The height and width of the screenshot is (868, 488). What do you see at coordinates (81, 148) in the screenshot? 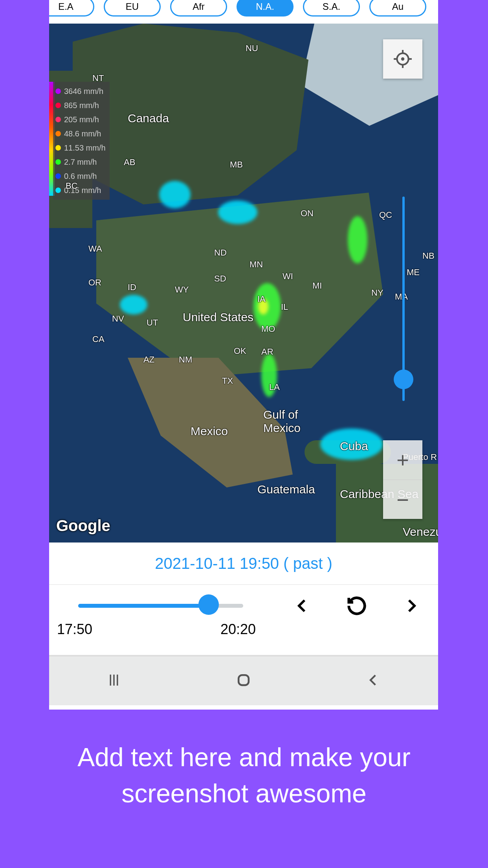
I see `legend-row: 11.53 mm/h` at bounding box center [81, 148].